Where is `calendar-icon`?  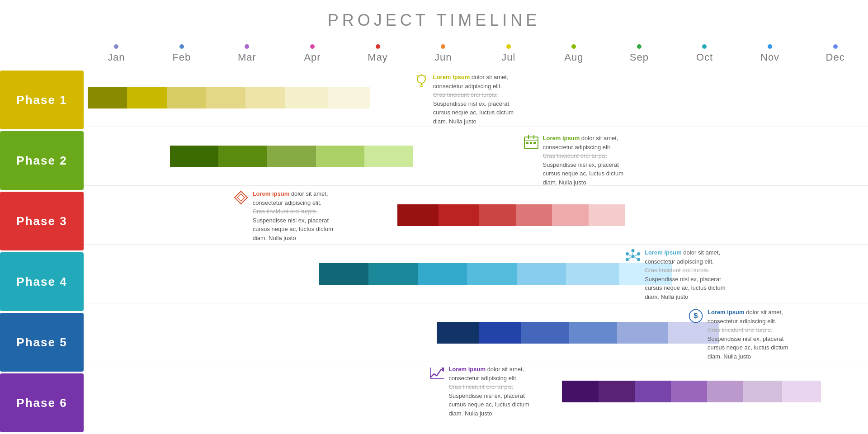
calendar-icon is located at coordinates (531, 142).